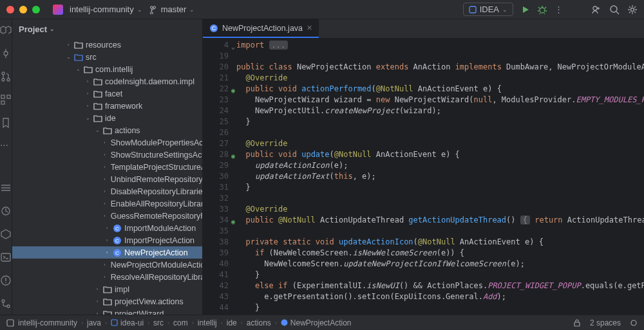 This screenshot has height=330, width=644. I want to click on tree-node: ›CImportModuleAction, so click(107, 228).